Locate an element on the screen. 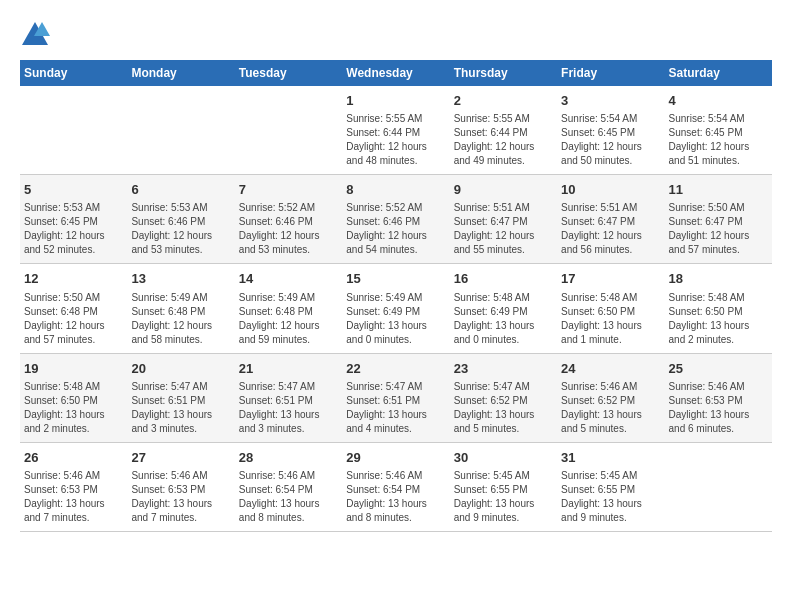  calendar-cell: 17Sunrise: 5:48 AM Sunset: 6:50 PM Dayli… is located at coordinates (610, 308).